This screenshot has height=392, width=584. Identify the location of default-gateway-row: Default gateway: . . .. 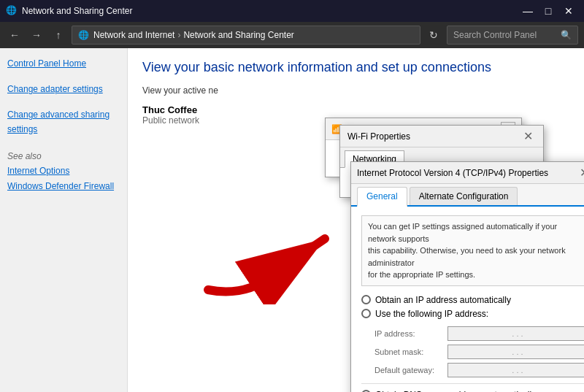
(473, 370).